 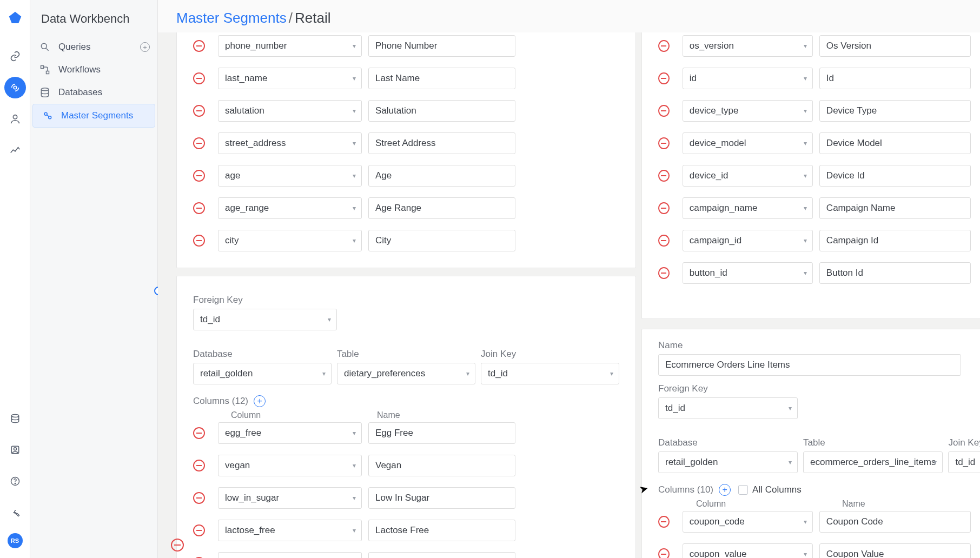 What do you see at coordinates (747, 46) in the screenshot?
I see `column-select: os_version▾` at bounding box center [747, 46].